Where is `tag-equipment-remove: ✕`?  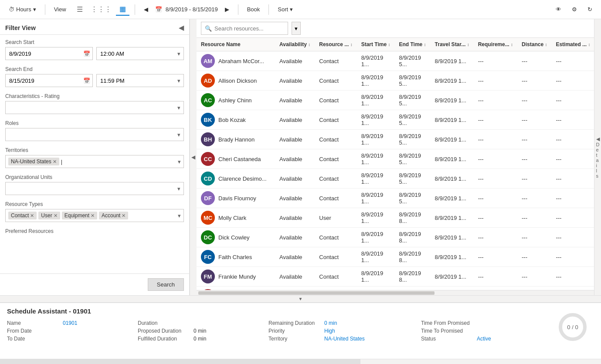
tag-equipment-remove: ✕ is located at coordinates (92, 216).